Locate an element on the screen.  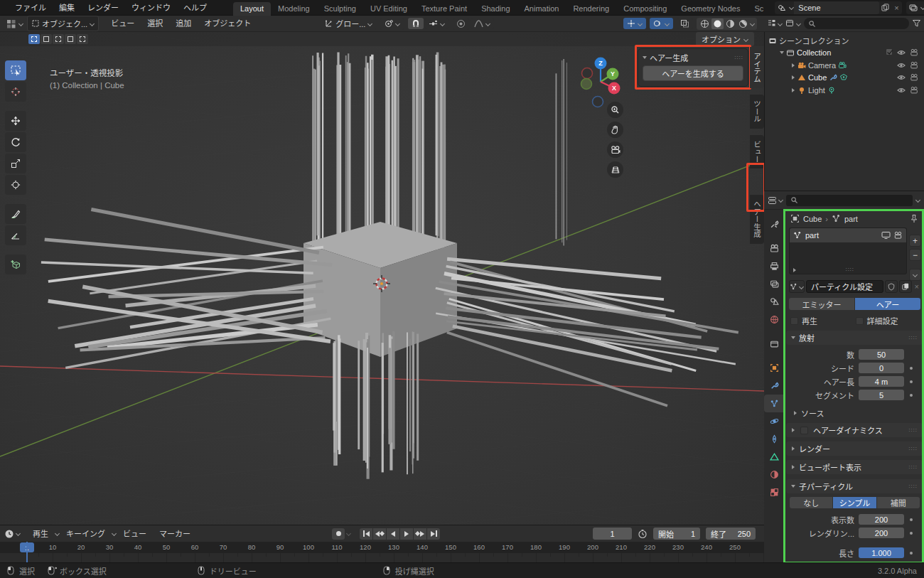
keying-dropdown-icon is located at coordinates (348, 533).